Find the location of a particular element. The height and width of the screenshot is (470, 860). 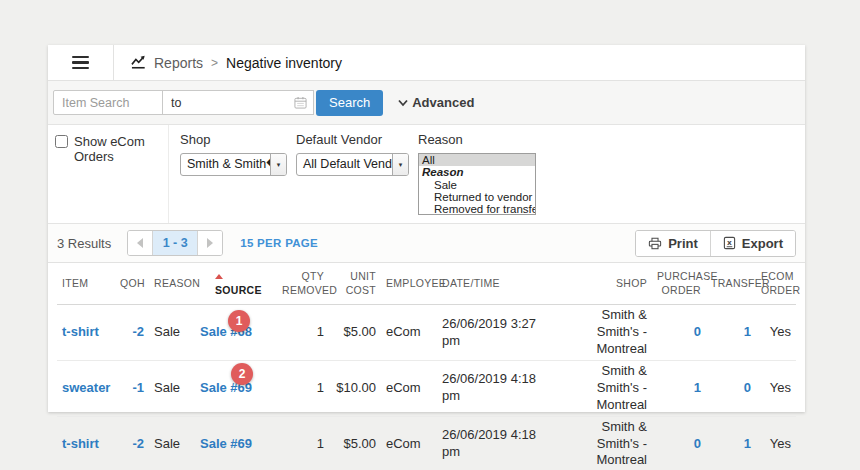

advanced-toggle: Advanced is located at coordinates (436, 102).